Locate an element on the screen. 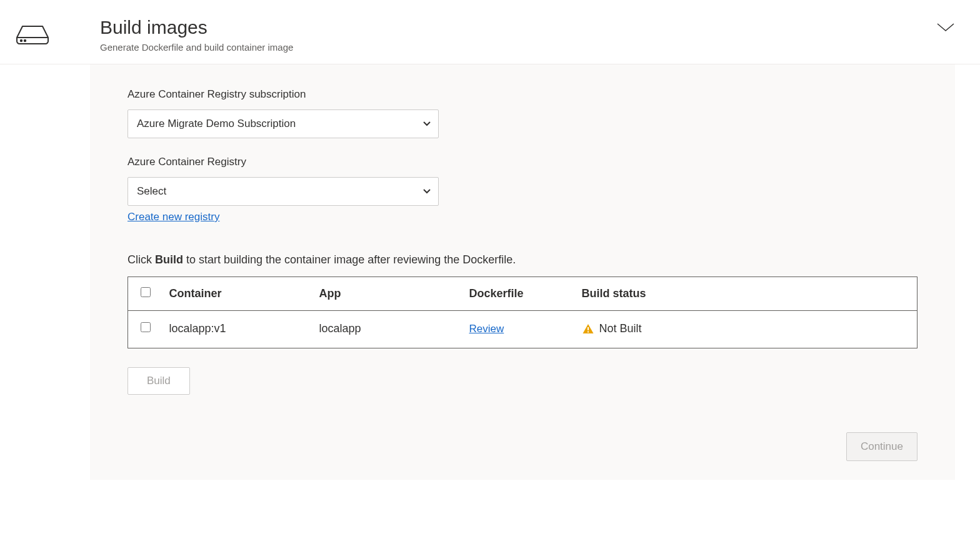  build-table: Container App Dockerfile Build status lo… is located at coordinates (522, 313).